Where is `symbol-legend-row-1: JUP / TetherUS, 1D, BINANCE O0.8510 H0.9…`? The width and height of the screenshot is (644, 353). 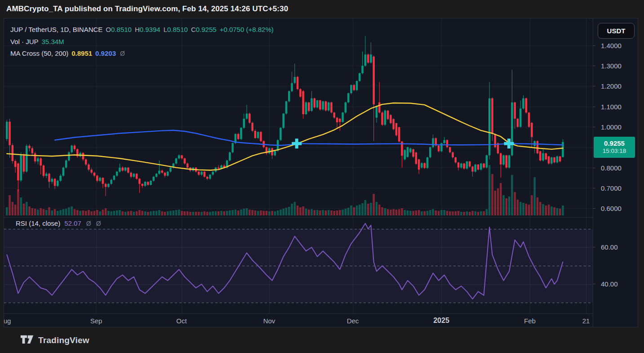
symbol-legend-row-1: JUP / TetherUS, 1D, BINANCE O0.8510 H0.9… is located at coordinates (142, 30).